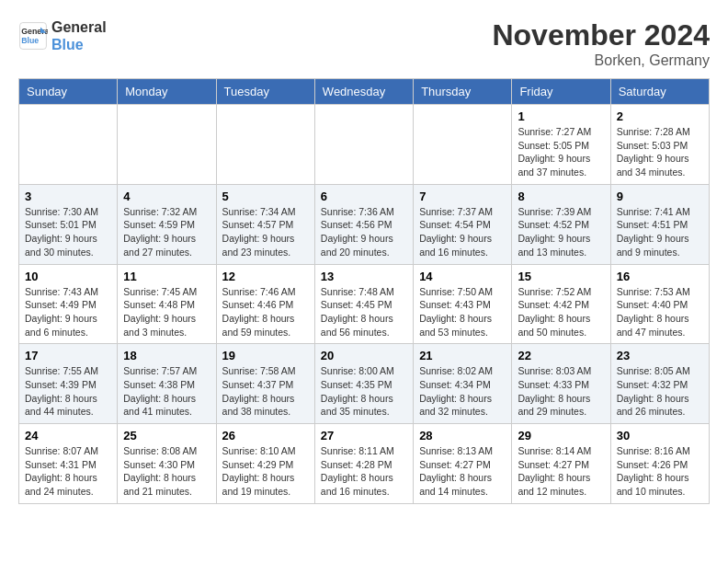 The image size is (728, 563). What do you see at coordinates (364, 464) in the screenshot?
I see `calendar-cell: 27Sunrise: 8:11 AM Sunset: 4:28 PM Dayli…` at bounding box center [364, 464].